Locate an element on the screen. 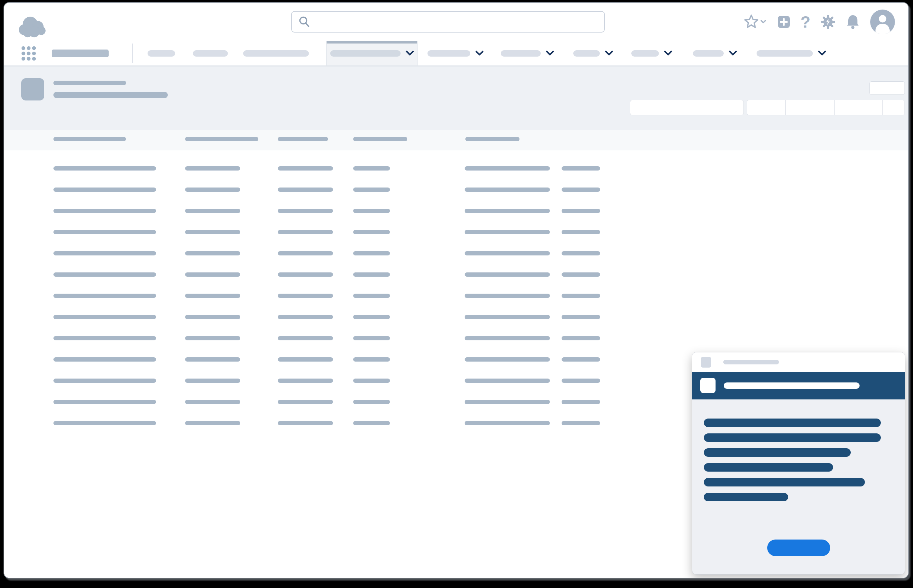 This screenshot has width=913, height=588. page-subtitle-placeholder is located at coordinates (111, 95).